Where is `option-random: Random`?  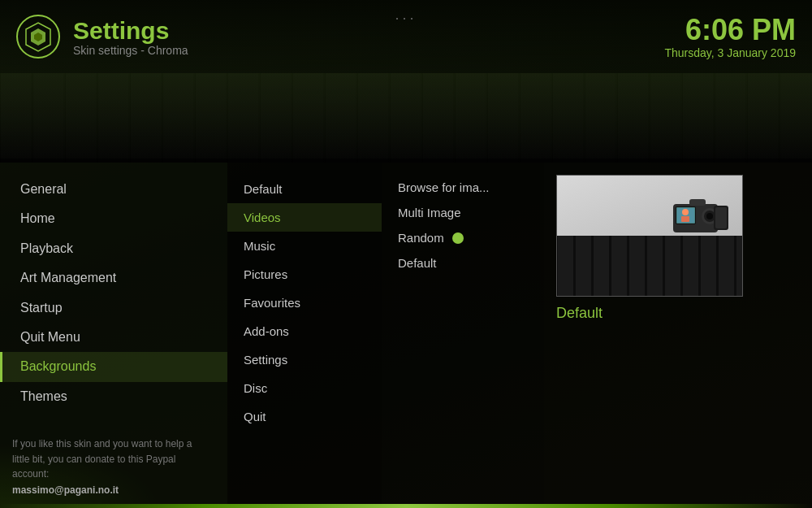
option-random: Random is located at coordinates (463, 237).